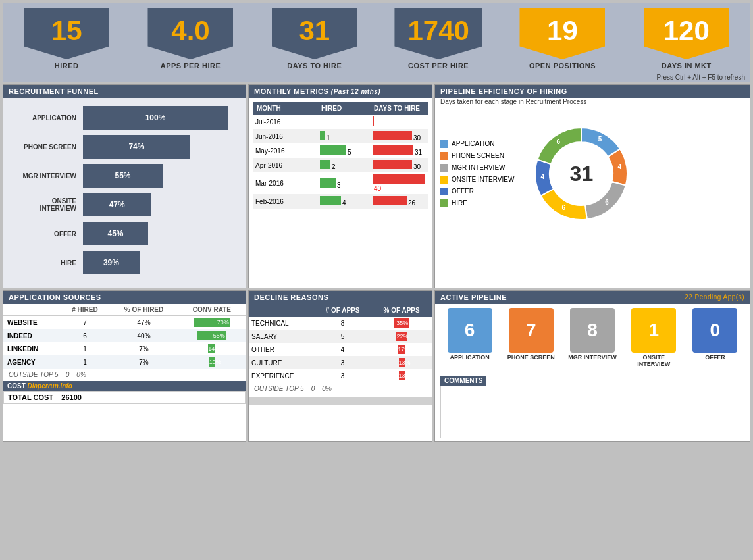 This screenshot has height=560, width=753. Describe the element at coordinates (531, 338) in the screenshot. I see `pipeline-stage-box: 7PHONE SCREEN` at that location.